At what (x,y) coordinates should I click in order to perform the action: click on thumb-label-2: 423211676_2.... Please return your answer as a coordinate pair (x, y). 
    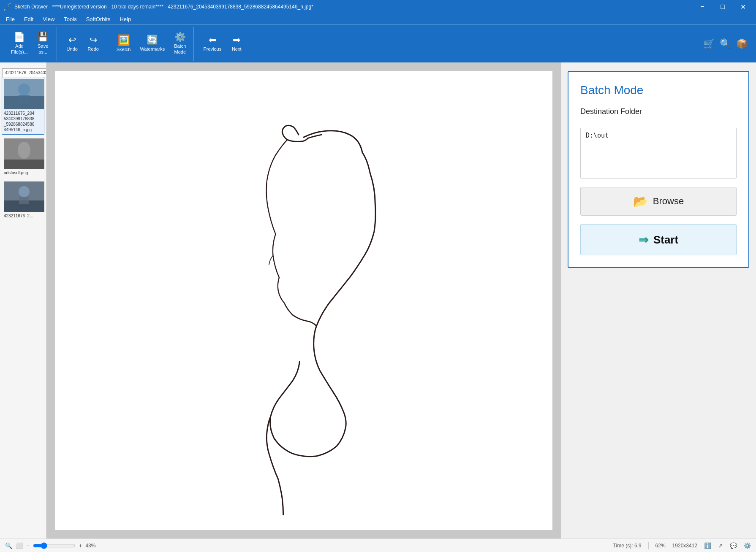
    Looking at the image, I should click on (23, 216).